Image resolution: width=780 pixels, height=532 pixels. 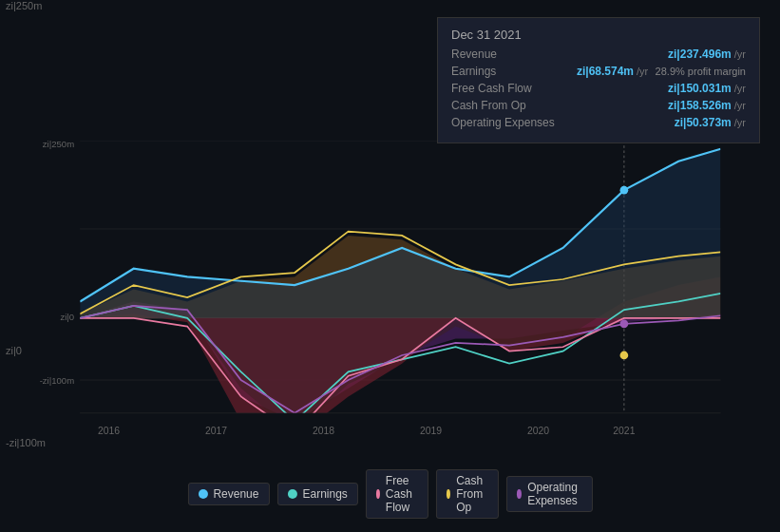 I want to click on tooltip-value-opex: zi|50.373m, so click(x=703, y=123).